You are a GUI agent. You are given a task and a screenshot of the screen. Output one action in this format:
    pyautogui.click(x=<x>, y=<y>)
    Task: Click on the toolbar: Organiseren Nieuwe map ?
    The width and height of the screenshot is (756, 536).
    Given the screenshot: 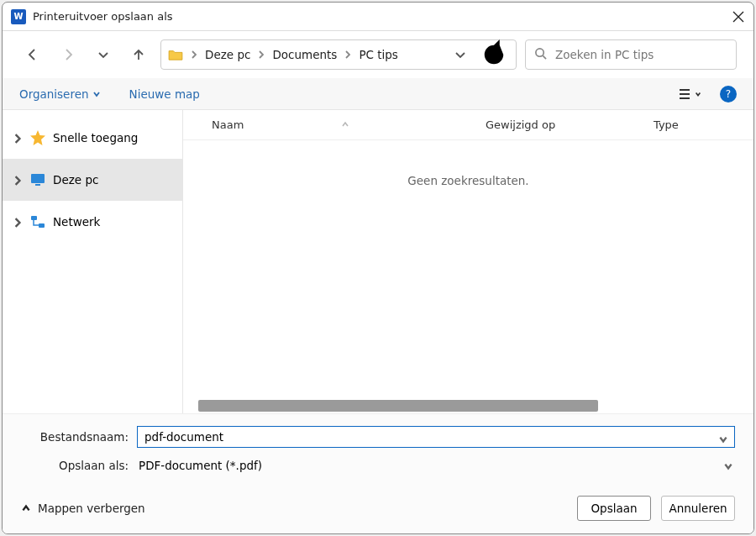 What is the action you would take?
    pyautogui.click(x=378, y=94)
    